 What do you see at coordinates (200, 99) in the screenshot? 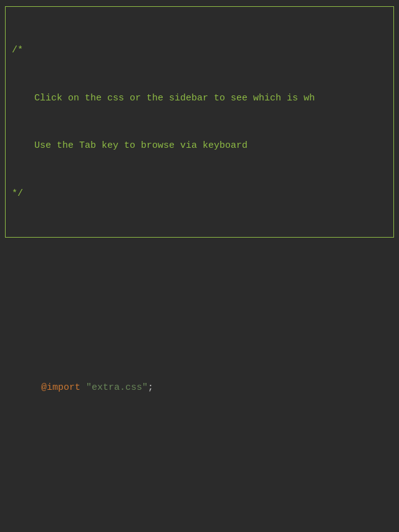
I see `comment-line-2: Click on the css or the sidebar to see w…` at bounding box center [200, 99].